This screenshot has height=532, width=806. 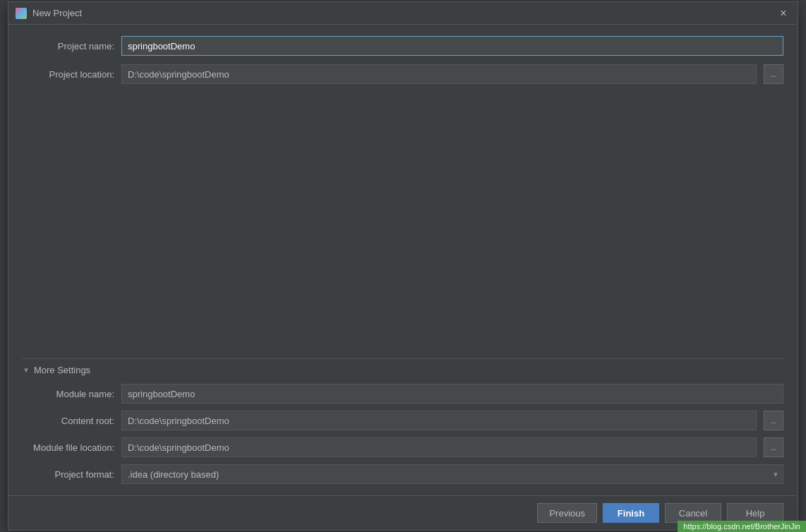 What do you see at coordinates (62, 370) in the screenshot?
I see `more-settings-label: More Settings` at bounding box center [62, 370].